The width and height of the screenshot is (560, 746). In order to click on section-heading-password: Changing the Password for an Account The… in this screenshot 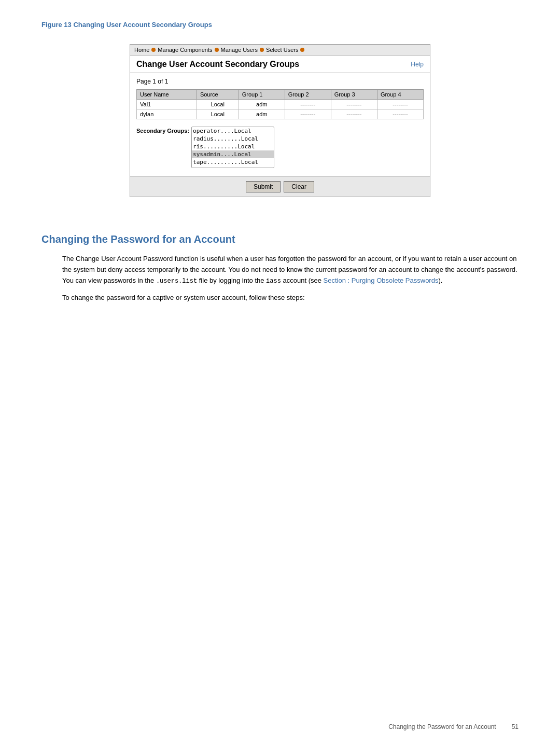, I will do `click(280, 266)`.